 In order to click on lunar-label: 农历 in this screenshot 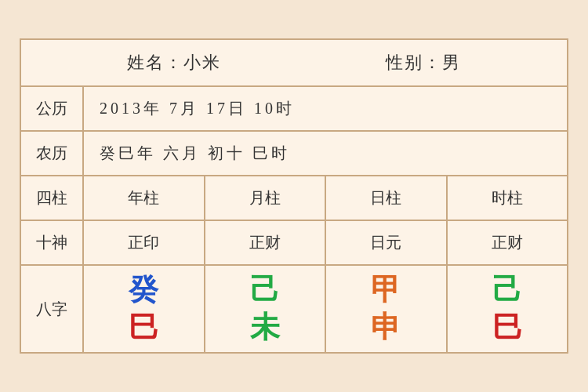, I will do `click(53, 154)`.